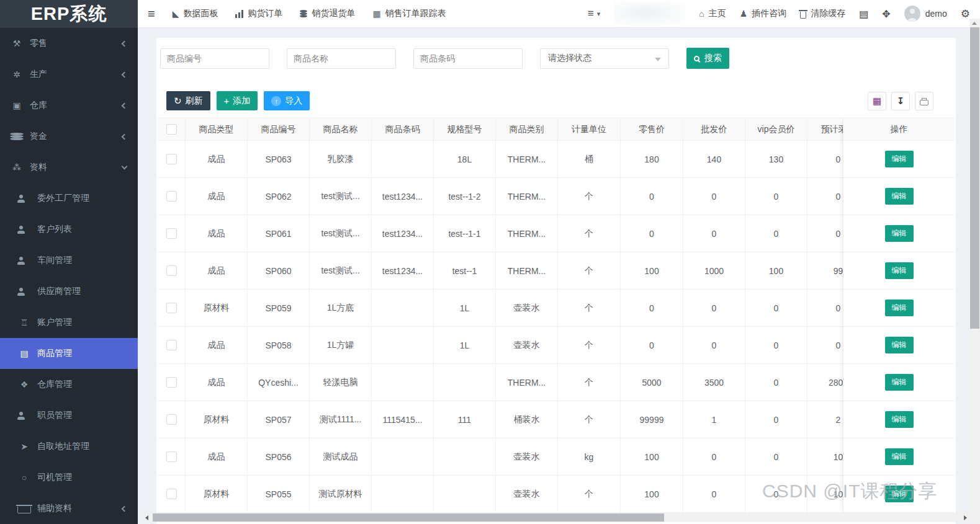 Image resolution: width=980 pixels, height=524 pixels. Describe the element at coordinates (341, 345) in the screenshot. I see `cell-name: 1L方罐` at that location.